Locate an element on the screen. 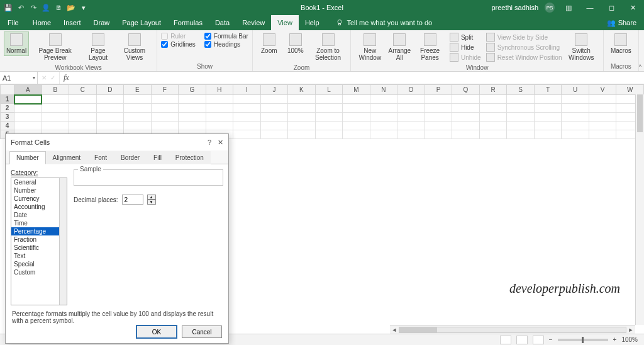 This screenshot has height=345, width=644. category-item: General is located at coordinates (39, 183).